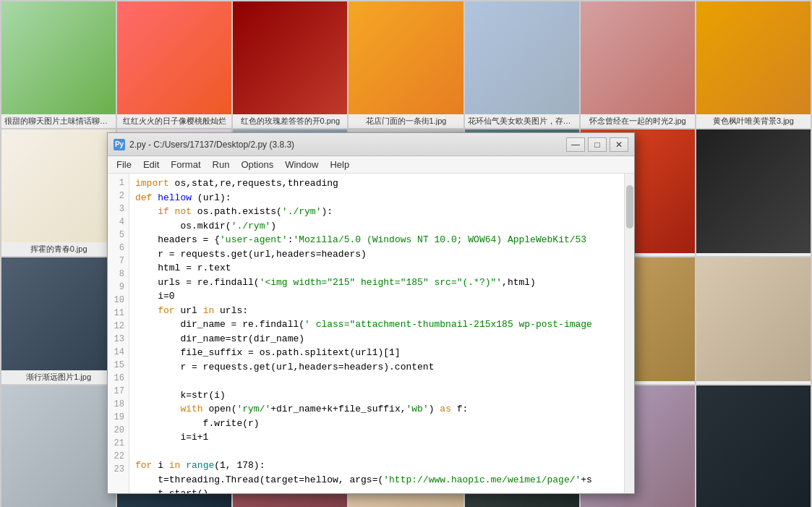 This screenshot has height=507, width=812. I want to click on image-label: 花环仙气美女欧美图片，存在的, so click(522, 122).